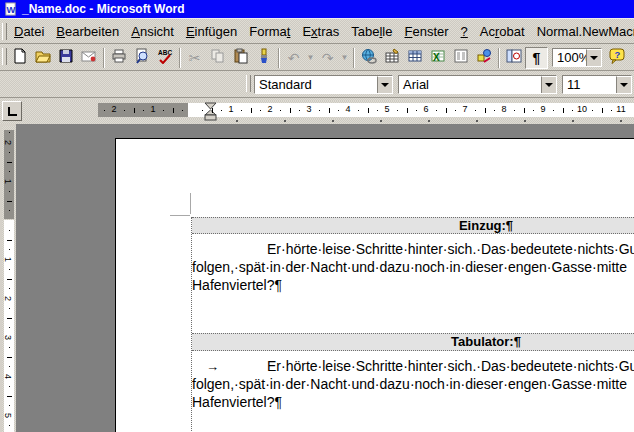 The height and width of the screenshot is (432, 634). What do you see at coordinates (413, 342) in the screenshot?
I see `section-heading-tabulator: Tabulator:¶` at bounding box center [413, 342].